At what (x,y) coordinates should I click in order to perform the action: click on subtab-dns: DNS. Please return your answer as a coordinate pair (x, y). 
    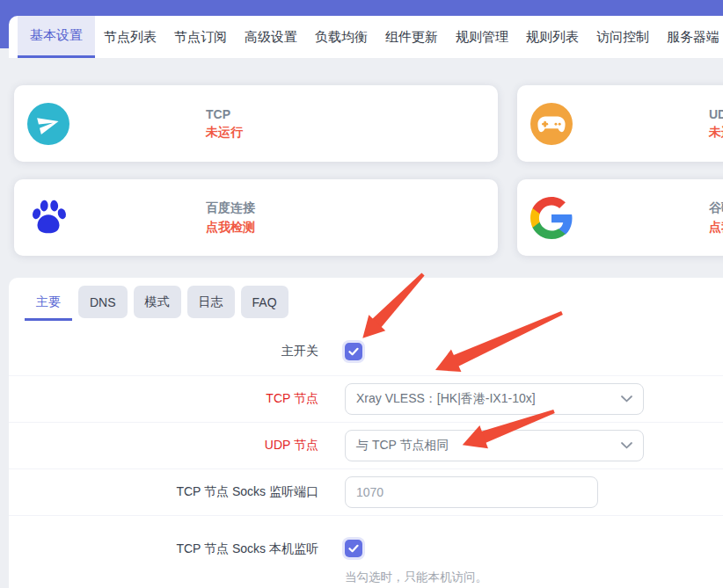
    Looking at the image, I should click on (103, 302).